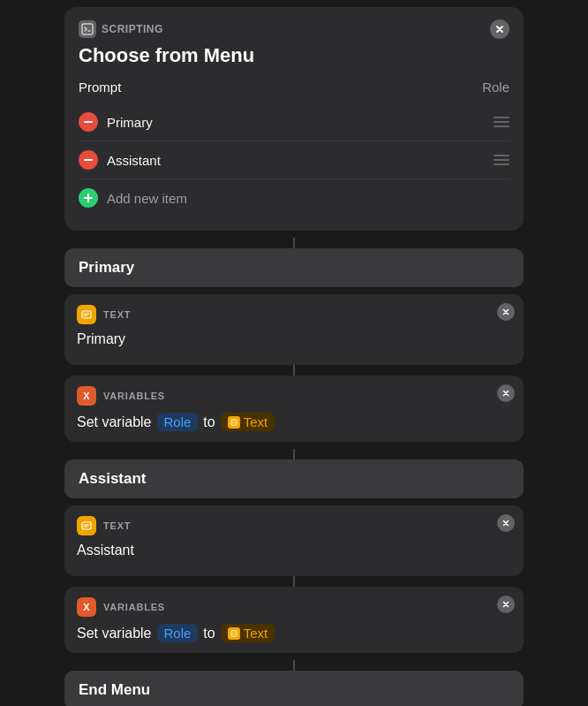 This screenshot has height=706, width=588. I want to click on role-label: Role, so click(496, 87).